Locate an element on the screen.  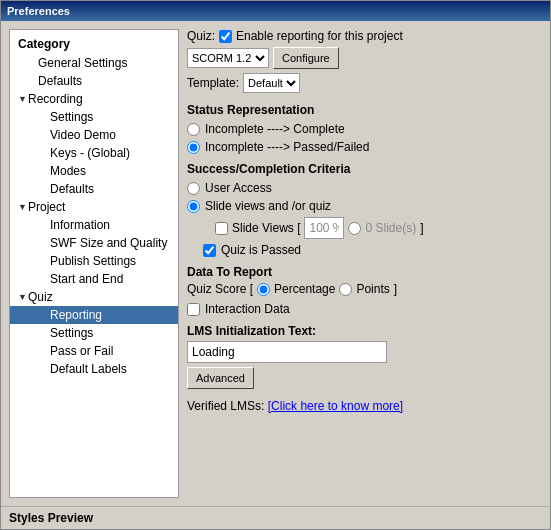
sidebar-group-recording: ▼ Recording is located at coordinates (94, 99).